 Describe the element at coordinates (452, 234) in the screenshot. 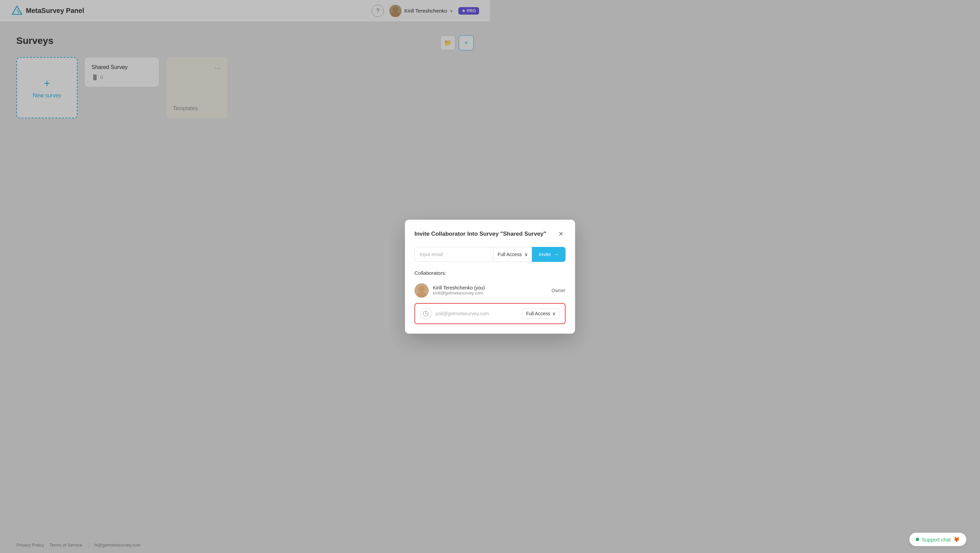

I see `modal-header: Invite Collaborator Into Survey "Shared …` at that location.